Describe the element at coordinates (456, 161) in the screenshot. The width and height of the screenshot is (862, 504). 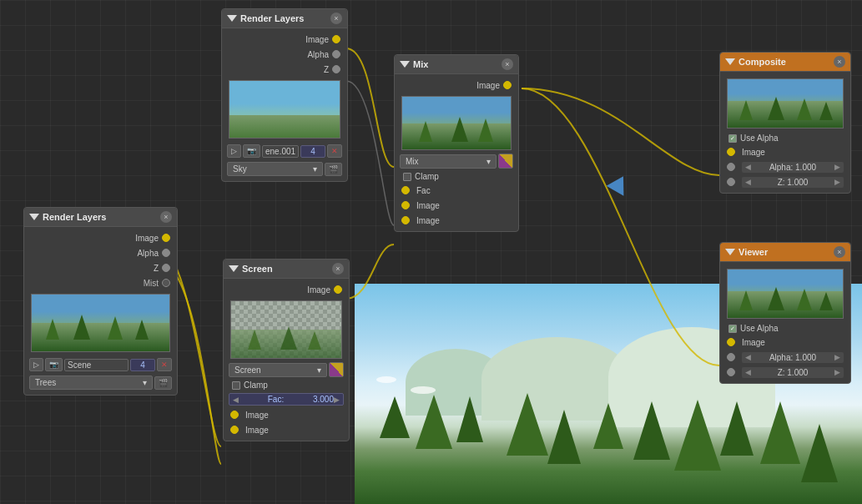
I see `mix-blend-select: Mix ▾` at that location.